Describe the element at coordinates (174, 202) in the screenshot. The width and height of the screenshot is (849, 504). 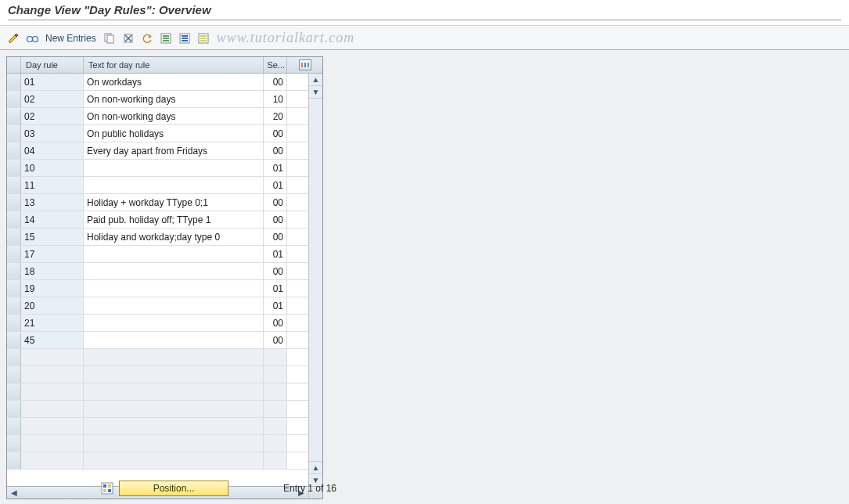
I see `cell-text: Holiday + workday TType 0;1` at that location.